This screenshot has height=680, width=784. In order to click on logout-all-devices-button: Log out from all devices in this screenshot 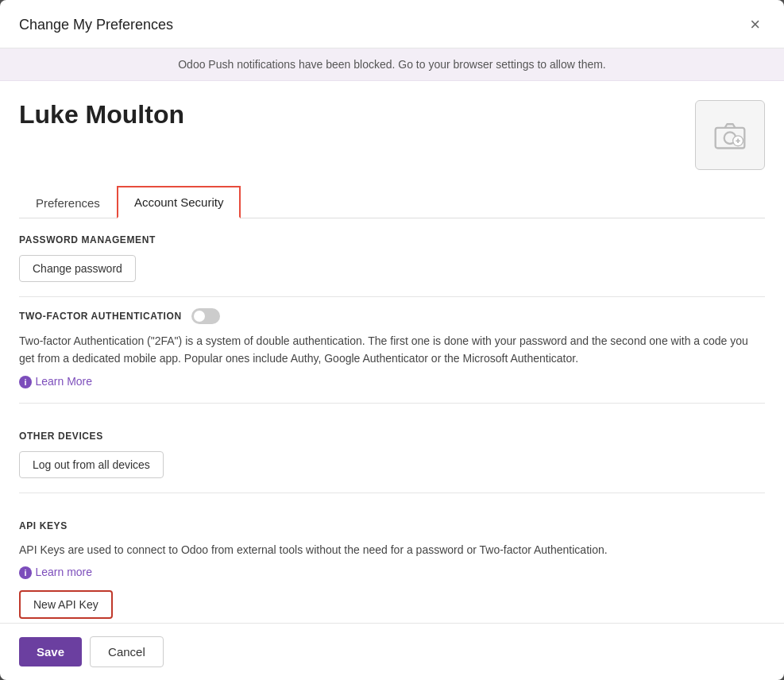, I will do `click(91, 465)`.